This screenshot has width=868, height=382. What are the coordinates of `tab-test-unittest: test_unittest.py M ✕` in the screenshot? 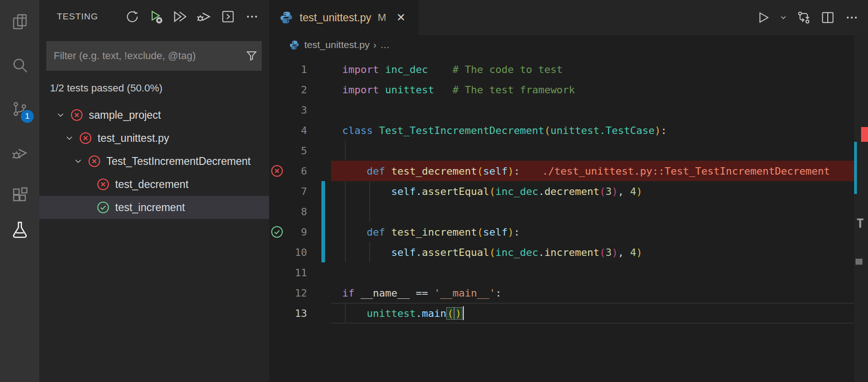 It's located at (344, 18).